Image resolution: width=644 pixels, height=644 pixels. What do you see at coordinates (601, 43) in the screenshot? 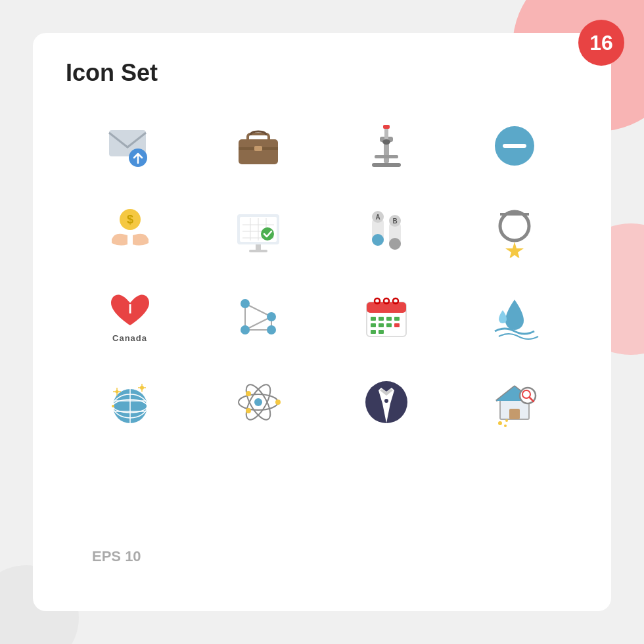
I see `badge-number-circle: 16` at bounding box center [601, 43].